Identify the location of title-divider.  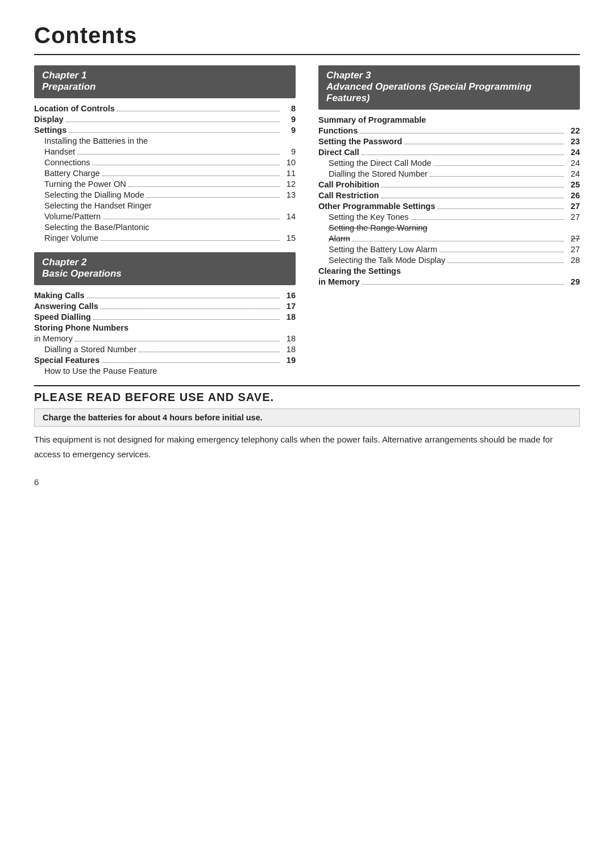
(307, 55).